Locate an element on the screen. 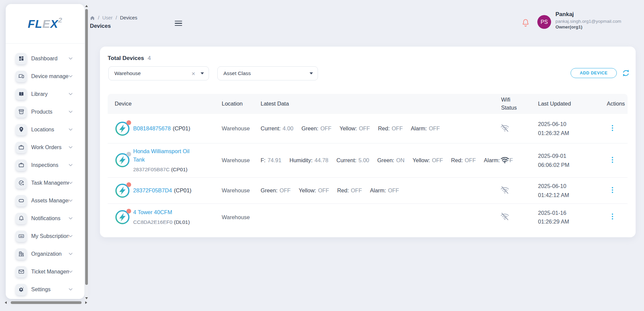 Image resolution: width=644 pixels, height=311 pixels. latest-data-pair: Green:OFF is located at coordinates (317, 128).